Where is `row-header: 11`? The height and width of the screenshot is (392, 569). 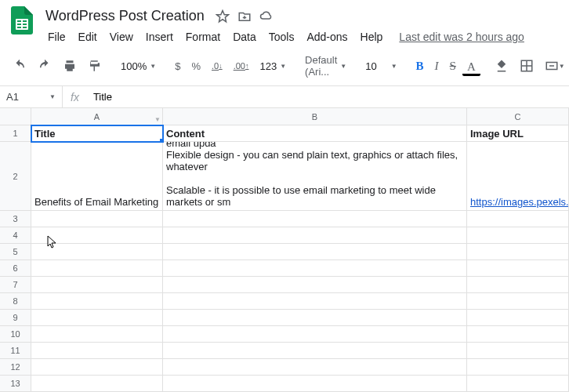
row-header: 11 is located at coordinates (16, 351).